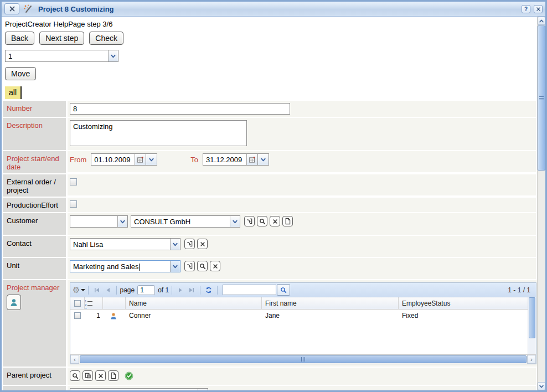  I want to click on search-customer-button, so click(262, 221).